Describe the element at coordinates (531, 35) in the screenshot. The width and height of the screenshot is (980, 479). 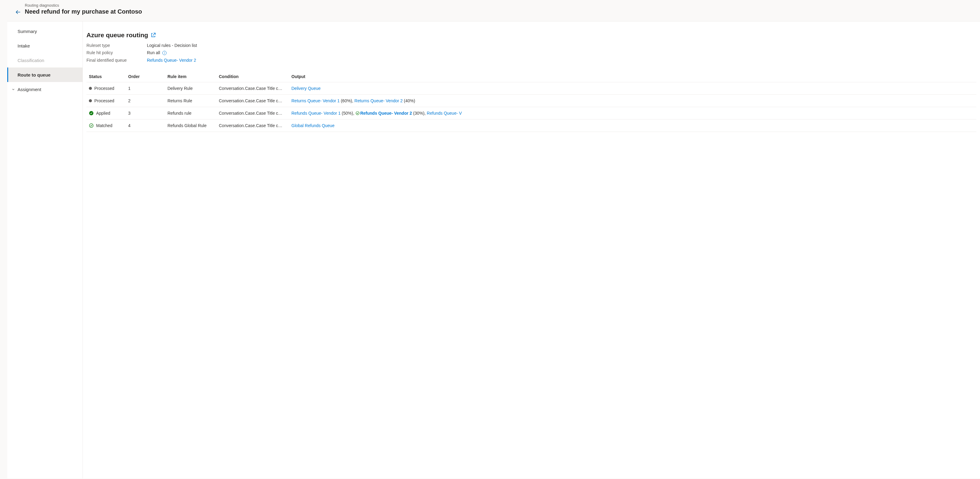
I see `content-title-row: Azure queue routing` at that location.